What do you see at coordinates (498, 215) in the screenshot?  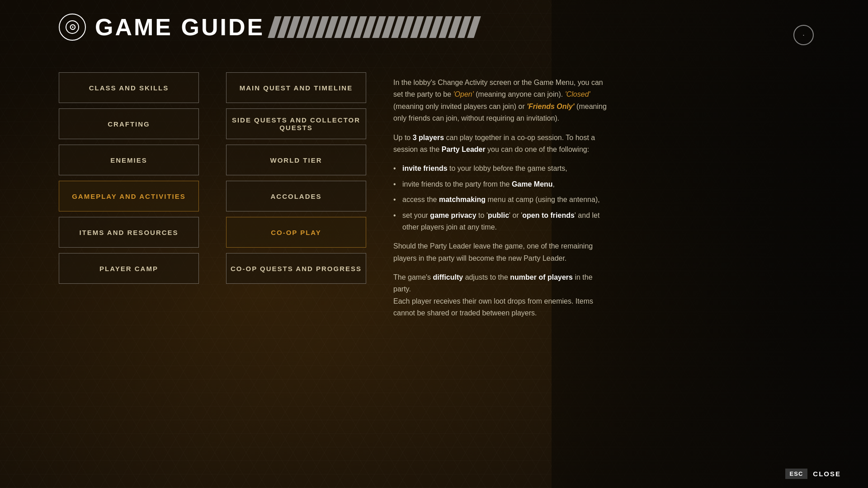 I see `bullet-4-bold-2: public` at bounding box center [498, 215].